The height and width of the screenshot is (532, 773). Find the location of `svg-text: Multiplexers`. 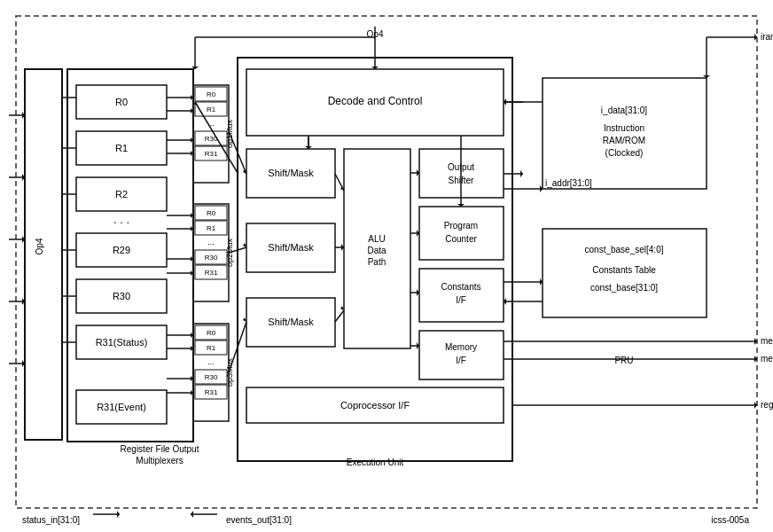

svg-text: Multiplexers is located at coordinates (160, 461).